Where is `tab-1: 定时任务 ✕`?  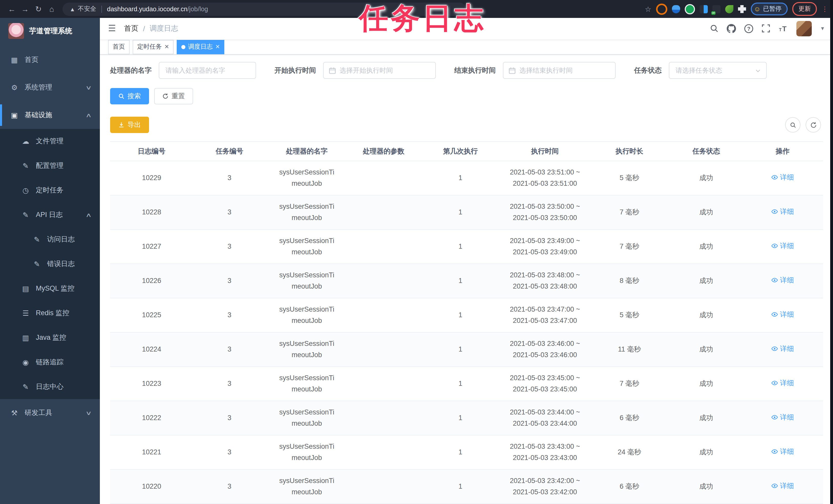
tab-1: 定时任务 ✕ is located at coordinates (153, 47).